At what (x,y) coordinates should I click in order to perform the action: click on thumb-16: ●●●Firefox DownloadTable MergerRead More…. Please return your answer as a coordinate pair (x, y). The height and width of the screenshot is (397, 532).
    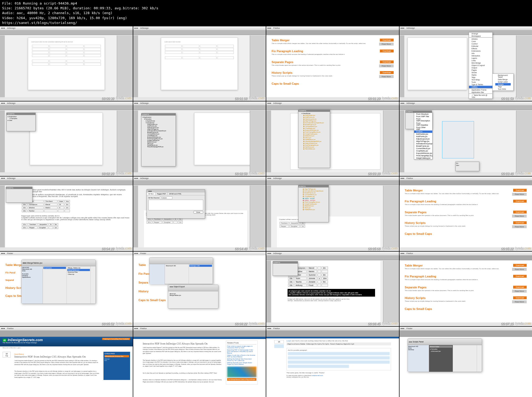
    Looking at the image, I should click on (466, 289).